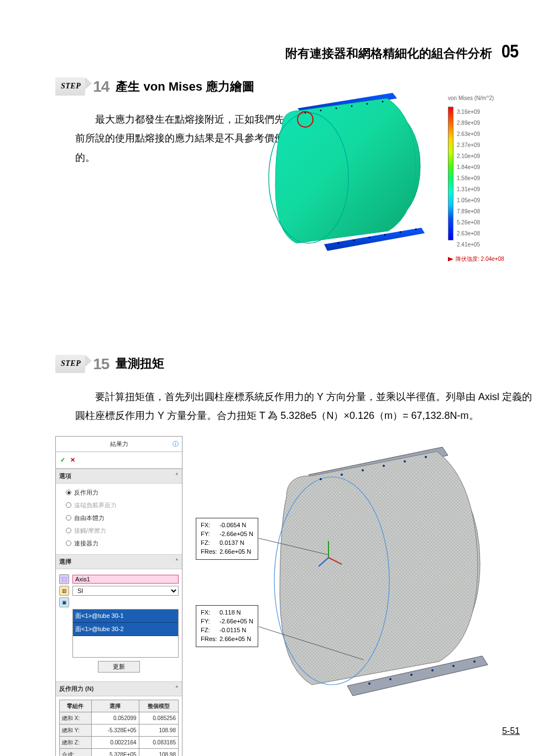  Describe the element at coordinates (63, 460) in the screenshot. I see `ok-button: ✓` at that location.